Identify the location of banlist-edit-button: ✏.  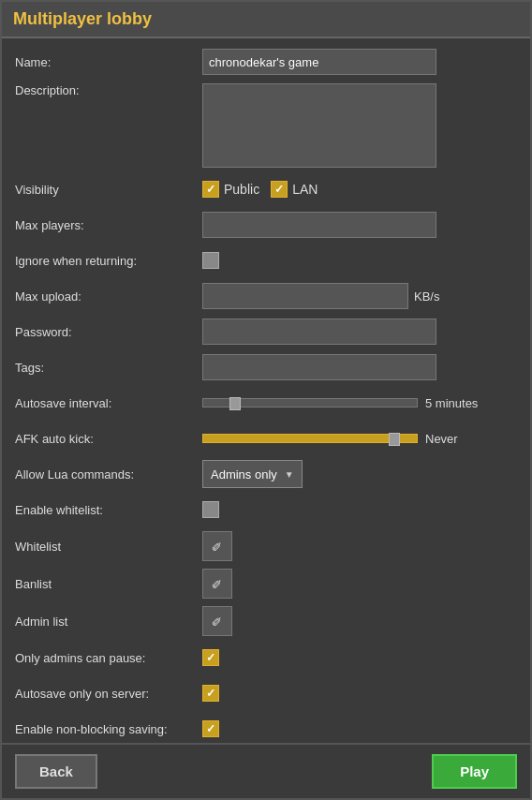
(217, 584).